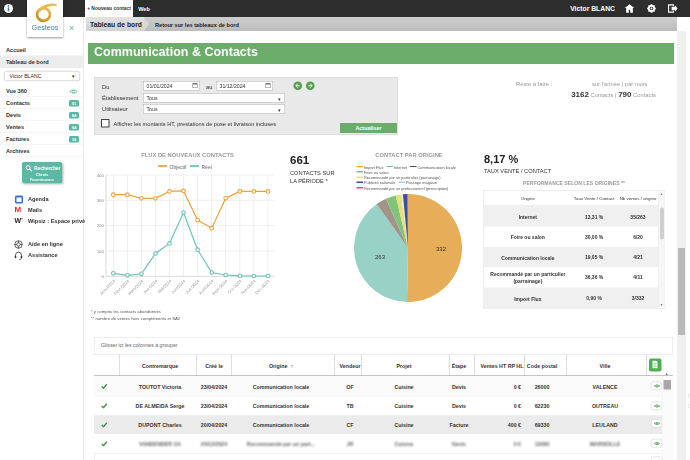  What do you see at coordinates (101, 252) in the screenshot?
I see `svg-text: 100` at bounding box center [101, 252].